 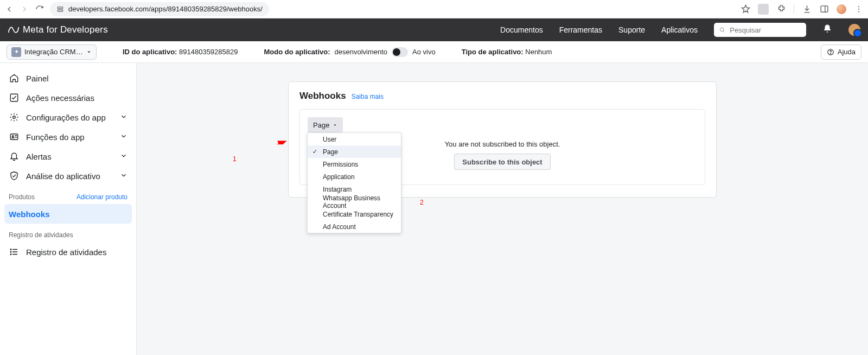 I want to click on webhooks-panel: Page UserPagePermissionsApplicationInsta…, so click(x=502, y=147).